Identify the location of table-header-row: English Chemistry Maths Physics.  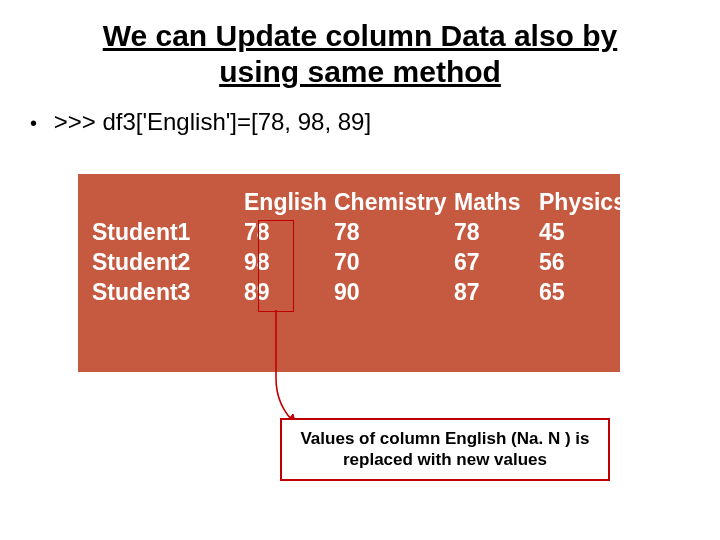
(349, 203).